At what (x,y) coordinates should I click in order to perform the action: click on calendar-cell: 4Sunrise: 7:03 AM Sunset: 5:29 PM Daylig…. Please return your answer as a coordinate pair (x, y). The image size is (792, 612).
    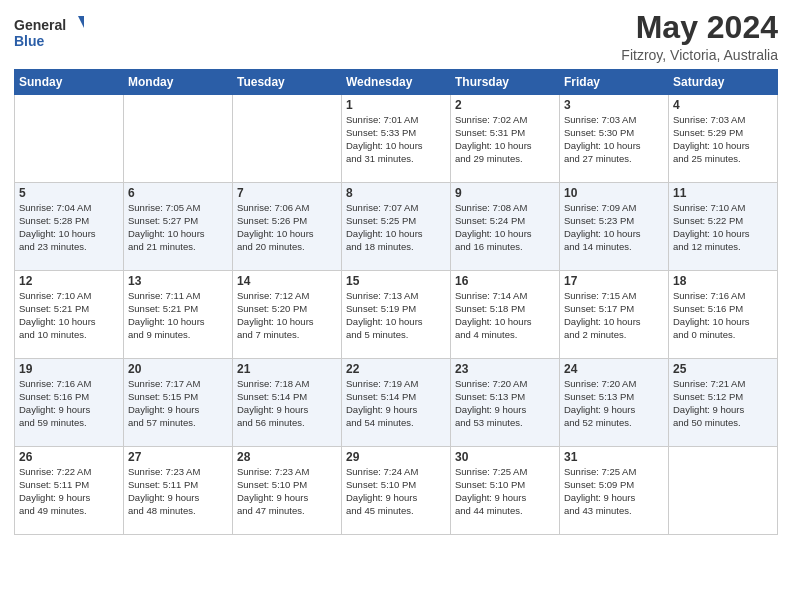
    Looking at the image, I should click on (724, 139).